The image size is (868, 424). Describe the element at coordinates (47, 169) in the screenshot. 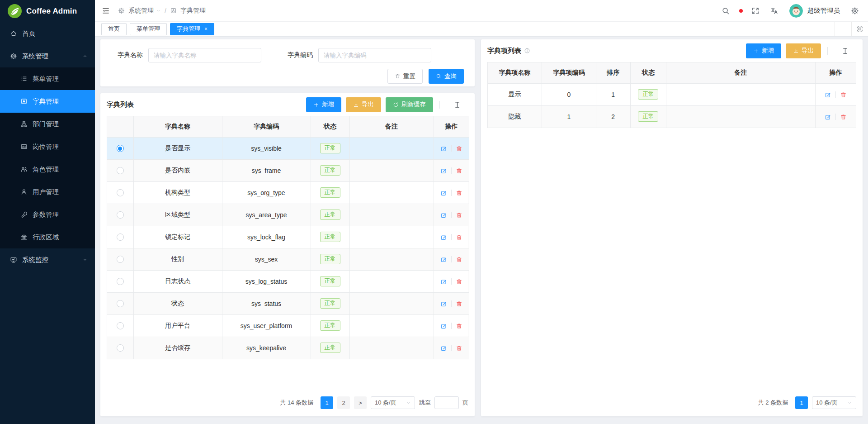

I see `sidebar-subitem-4: 角色管理` at that location.